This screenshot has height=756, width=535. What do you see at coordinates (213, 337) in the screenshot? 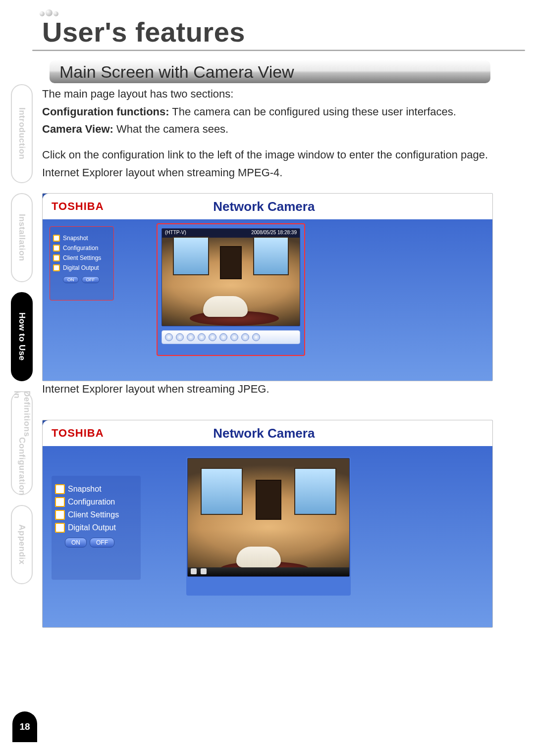
I see `toolbar-stop-icon` at bounding box center [213, 337].